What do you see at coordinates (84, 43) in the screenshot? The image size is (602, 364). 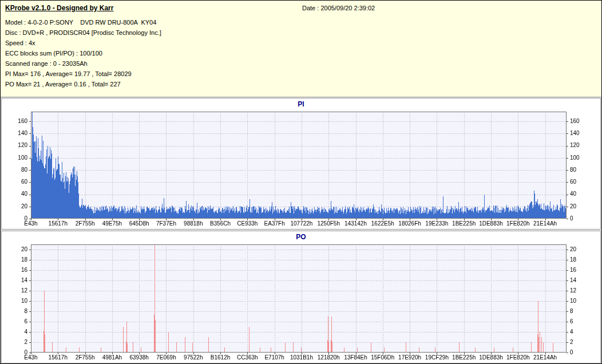 I see `info-line-speed: Speed : 4x` at bounding box center [84, 43].